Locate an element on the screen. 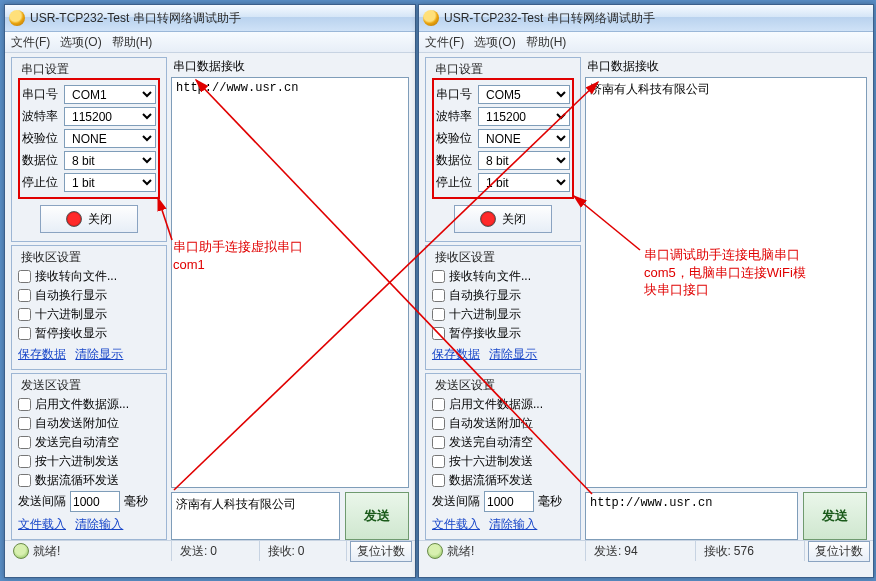 Image resolution: width=876 pixels, height=581 pixels. serial-settings-group: 串口设置 串口号 COM1 波特率 115200 校验位 NONE 数据位 8 is located at coordinates (89, 150).